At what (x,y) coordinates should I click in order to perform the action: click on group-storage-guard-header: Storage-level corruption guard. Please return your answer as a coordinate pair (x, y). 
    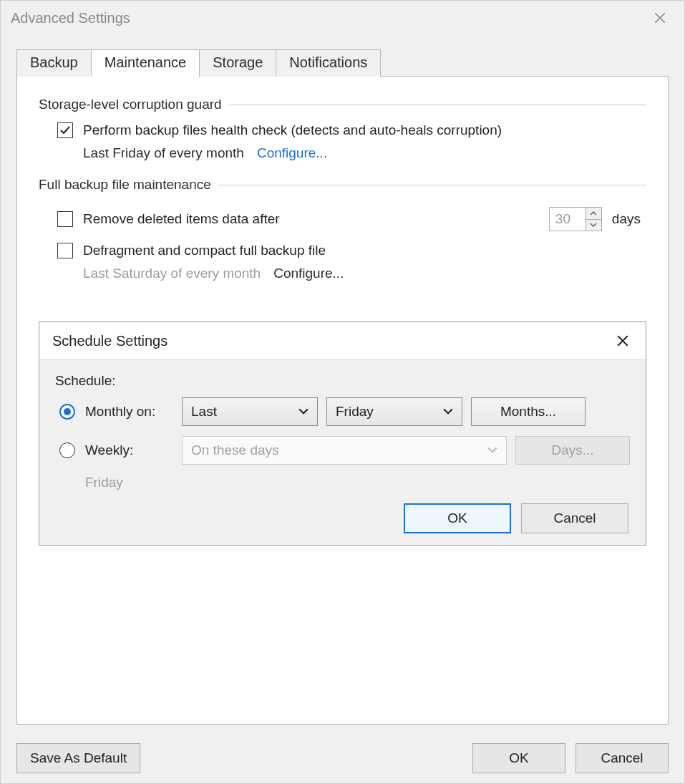
    Looking at the image, I should click on (342, 105).